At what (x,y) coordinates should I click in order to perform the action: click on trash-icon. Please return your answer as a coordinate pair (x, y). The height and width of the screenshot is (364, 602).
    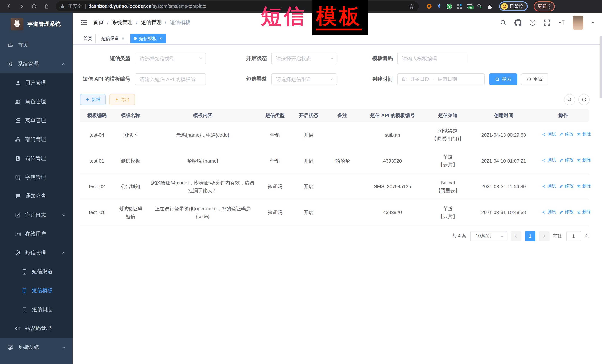
    Looking at the image, I should click on (579, 186).